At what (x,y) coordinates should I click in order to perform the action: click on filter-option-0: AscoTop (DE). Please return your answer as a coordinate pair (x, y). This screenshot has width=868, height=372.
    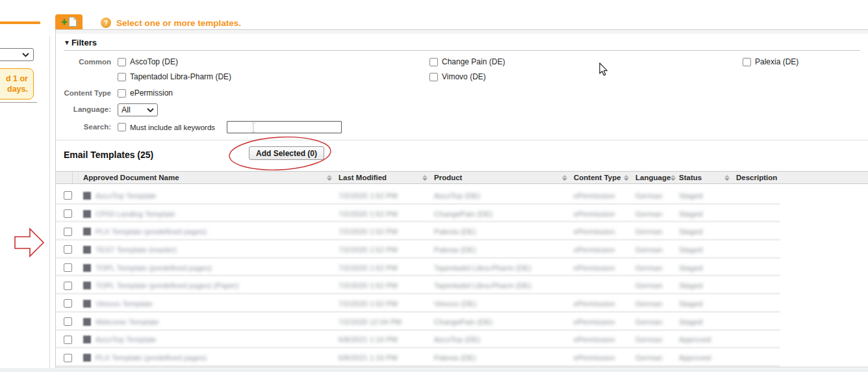
    Looking at the image, I should click on (274, 62).